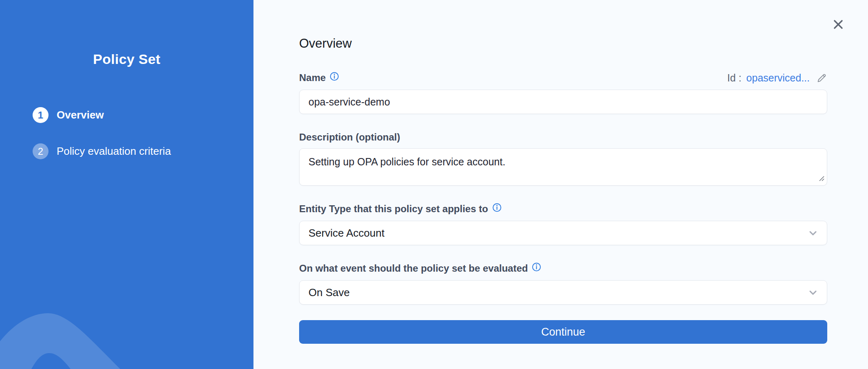 The image size is (868, 369). Describe the element at coordinates (563, 102) in the screenshot. I see `name-input` at that location.